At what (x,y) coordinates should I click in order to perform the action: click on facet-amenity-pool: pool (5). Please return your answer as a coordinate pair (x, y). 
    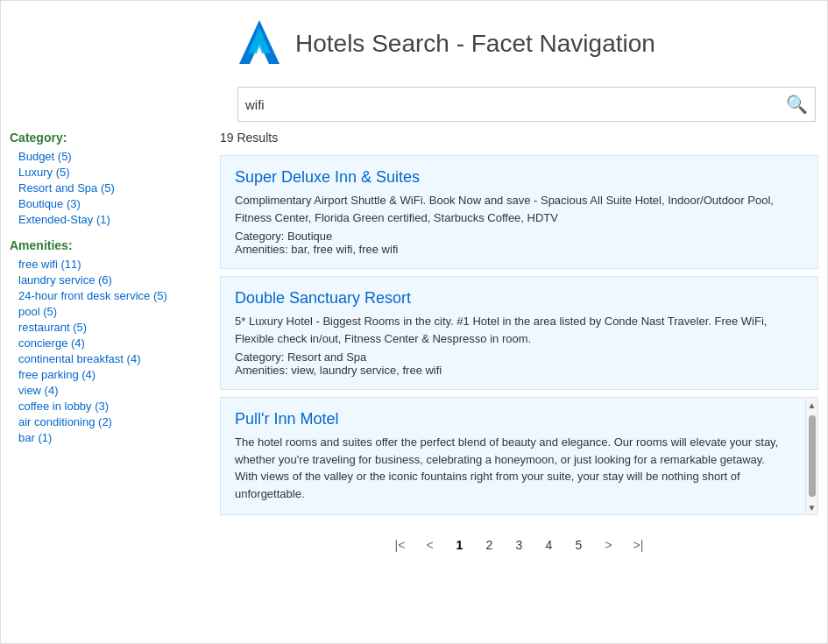
    Looking at the image, I should click on (112, 312).